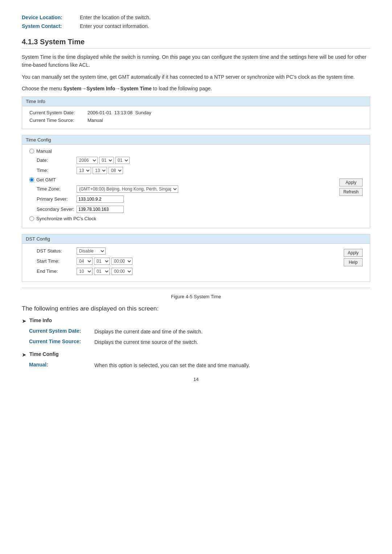 The width and height of the screenshot is (392, 554). I want to click on date-row: Date: 200620072008 01020304 05060708 091…, so click(196, 160).